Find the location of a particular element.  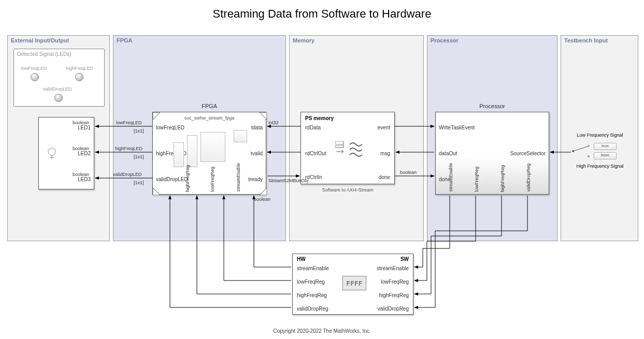

page-title: Streaming Data from Software to Hardware is located at coordinates (322, 12).